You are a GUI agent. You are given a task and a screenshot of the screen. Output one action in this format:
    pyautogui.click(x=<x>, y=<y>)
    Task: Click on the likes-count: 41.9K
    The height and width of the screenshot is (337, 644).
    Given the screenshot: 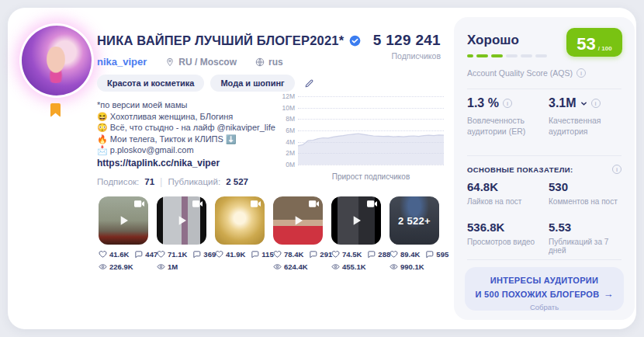 What is the action you would take?
    pyautogui.click(x=236, y=255)
    